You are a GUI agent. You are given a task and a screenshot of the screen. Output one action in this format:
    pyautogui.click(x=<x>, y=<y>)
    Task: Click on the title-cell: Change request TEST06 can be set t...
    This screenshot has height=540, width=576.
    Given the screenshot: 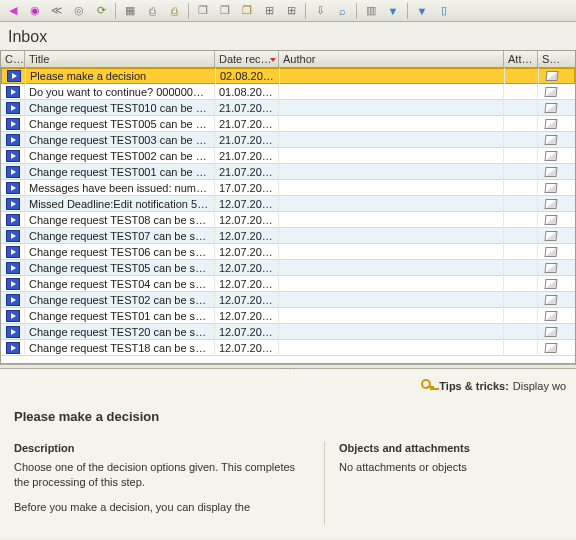 What is the action you would take?
    pyautogui.click(x=120, y=252)
    